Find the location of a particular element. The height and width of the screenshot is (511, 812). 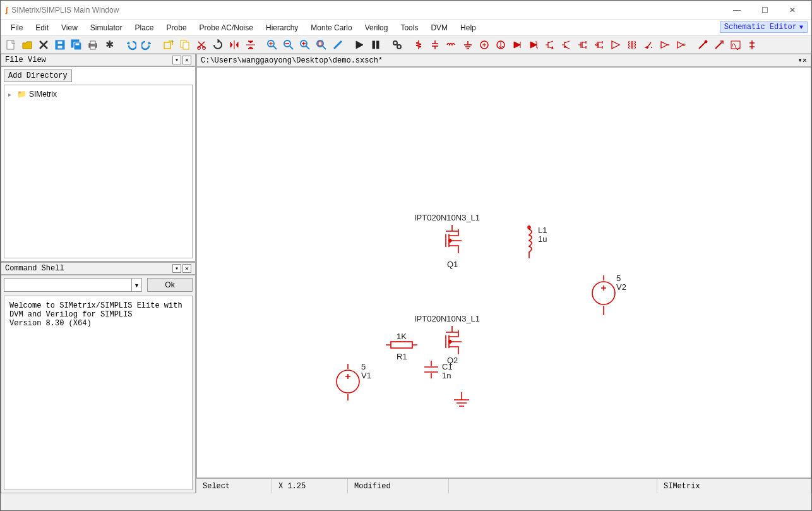

menu-hierarchy: Hierarchy is located at coordinates (282, 28).